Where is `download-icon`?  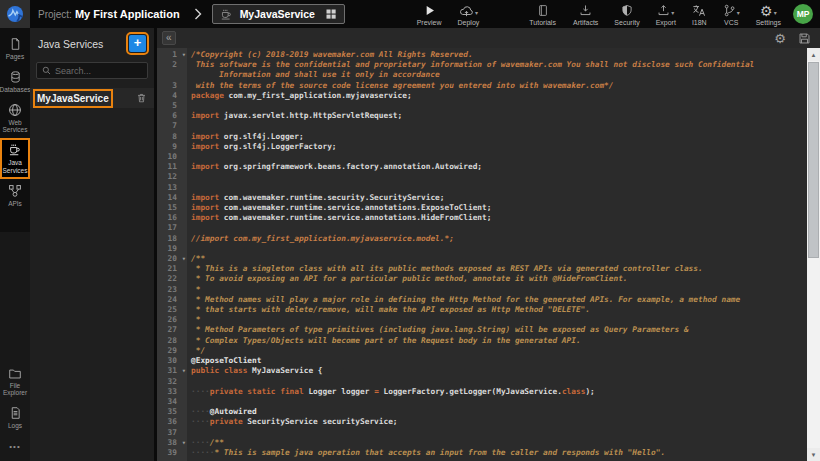 download-icon is located at coordinates (586, 10).